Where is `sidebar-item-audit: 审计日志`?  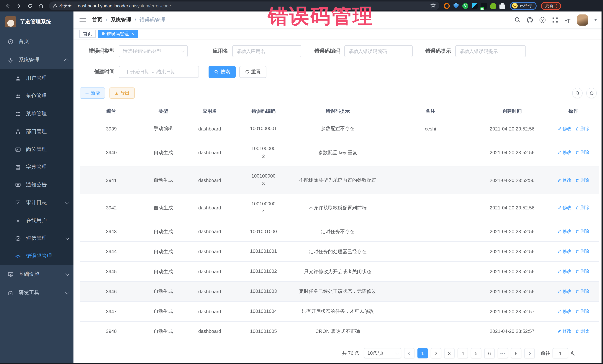 sidebar-item-audit: 审计日志 is located at coordinates (37, 203).